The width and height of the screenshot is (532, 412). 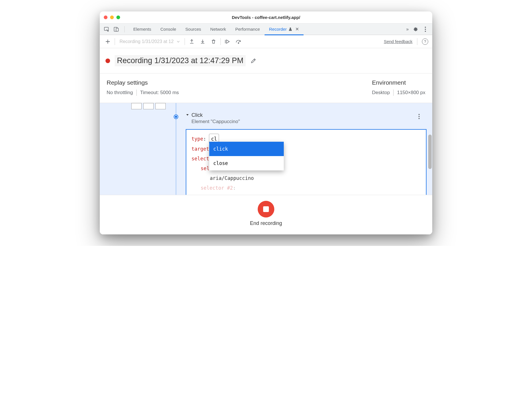 I want to click on settings-icon, so click(x=416, y=29).